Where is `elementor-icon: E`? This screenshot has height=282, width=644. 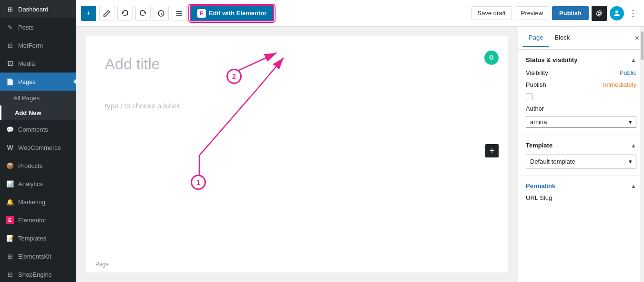
elementor-icon: E is located at coordinates (10, 220).